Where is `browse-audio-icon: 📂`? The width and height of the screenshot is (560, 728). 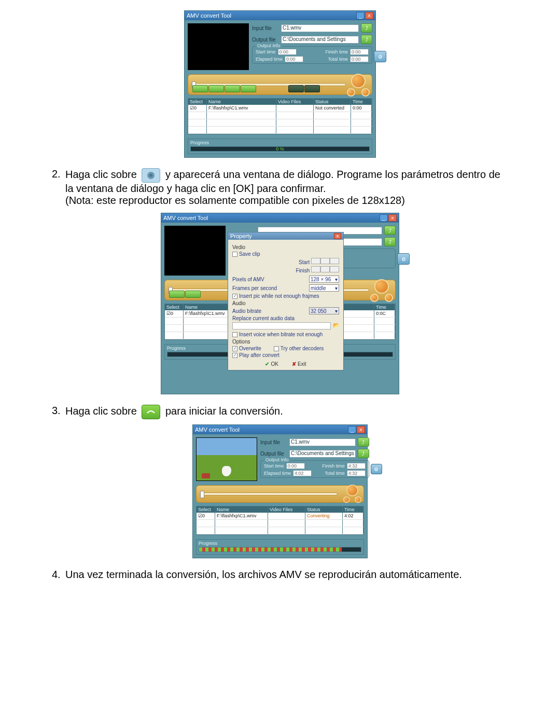 browse-audio-icon: 📂 is located at coordinates (336, 326).